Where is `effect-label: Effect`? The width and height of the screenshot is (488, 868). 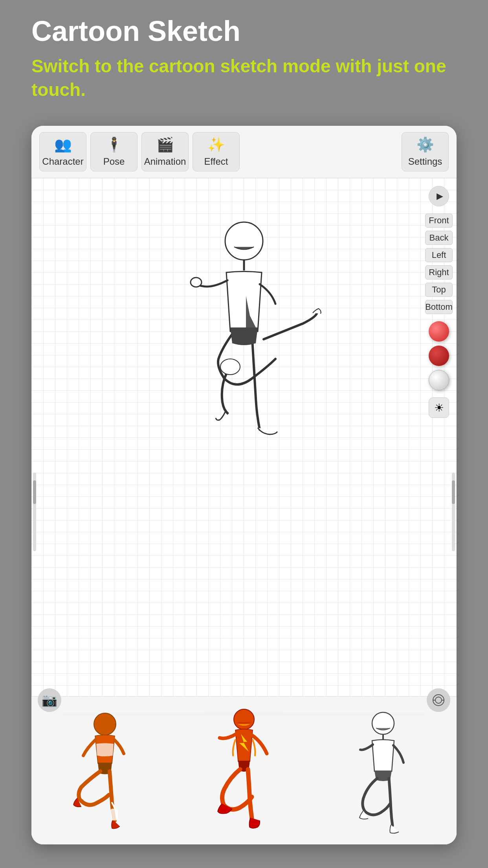
effect-label: Effect is located at coordinates (216, 162).